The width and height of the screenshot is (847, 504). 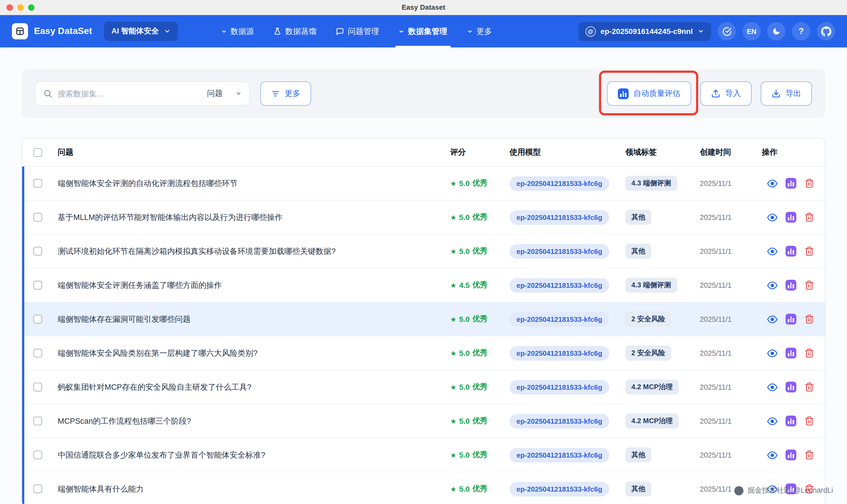 I want to click on close-window-button, so click(x=10, y=7).